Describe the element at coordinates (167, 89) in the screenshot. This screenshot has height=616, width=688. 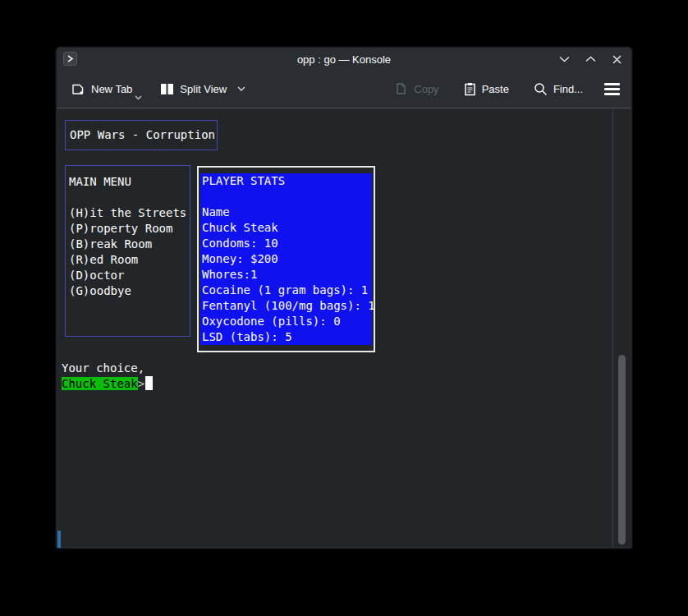
I see `split-view-icon` at that location.